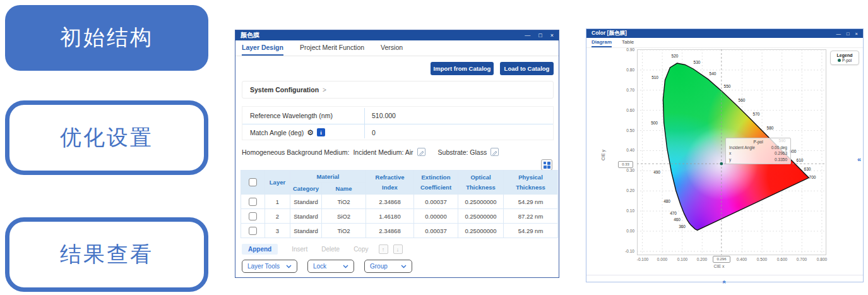 The width and height of the screenshot is (868, 295). I want to click on grid-view-icon, so click(547, 165).